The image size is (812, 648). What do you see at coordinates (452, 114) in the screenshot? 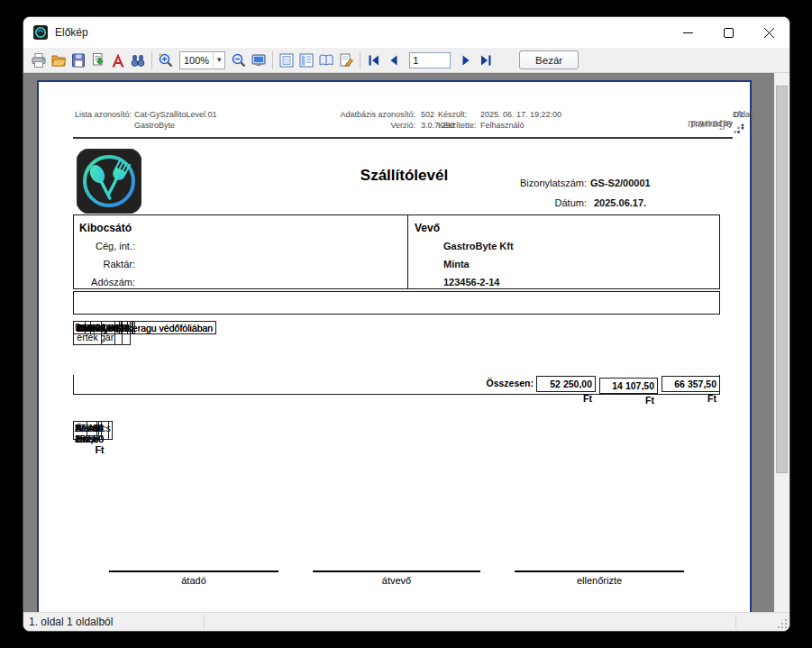
I see `keszult-label: Készült:` at bounding box center [452, 114].